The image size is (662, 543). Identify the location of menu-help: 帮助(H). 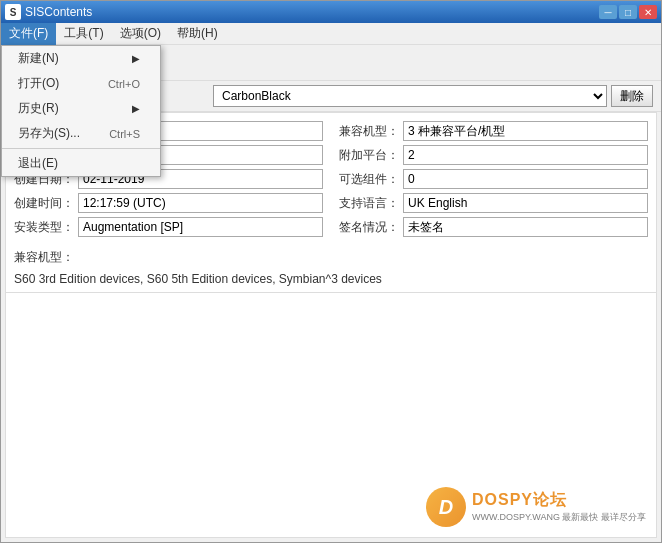
(198, 34).